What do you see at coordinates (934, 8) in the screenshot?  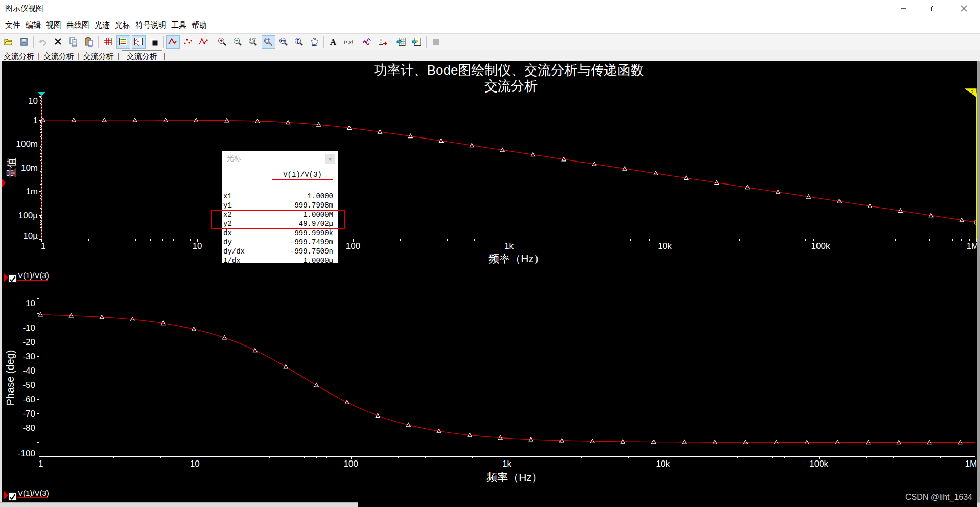 I see `restore-button` at bounding box center [934, 8].